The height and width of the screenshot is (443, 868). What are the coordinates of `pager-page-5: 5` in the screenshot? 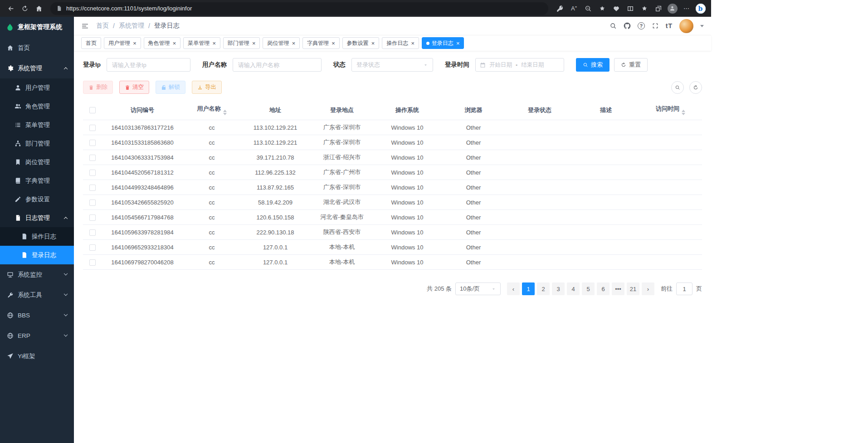 It's located at (588, 289).